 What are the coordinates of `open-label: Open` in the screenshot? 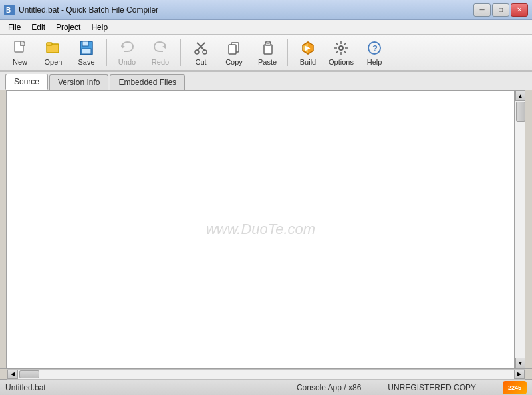 It's located at (53, 62).